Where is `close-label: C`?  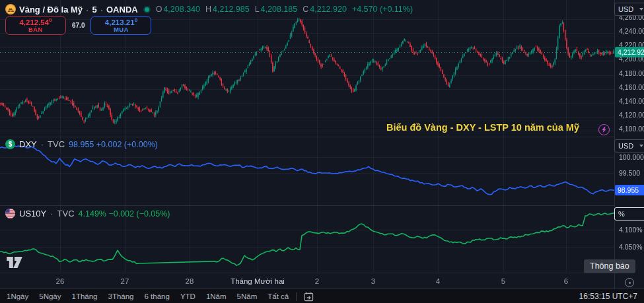 close-label: C is located at coordinates (305, 9).